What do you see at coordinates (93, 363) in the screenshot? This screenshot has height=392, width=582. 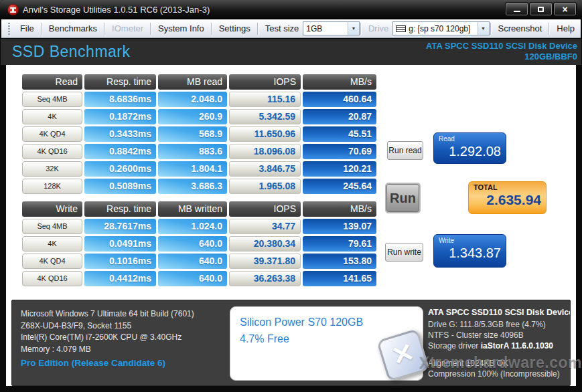 I see `edition-label: Pro Edition (Release Candidate 6)` at bounding box center [93, 363].